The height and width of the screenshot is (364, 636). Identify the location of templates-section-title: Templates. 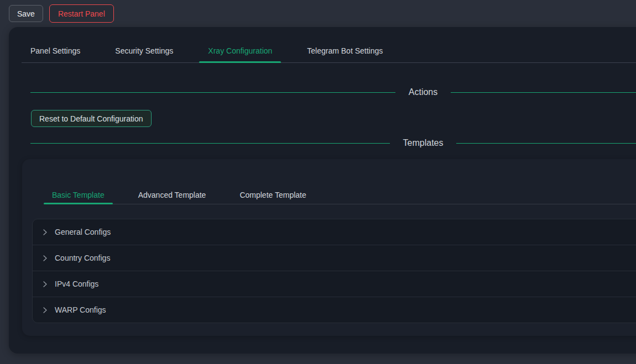
(424, 143).